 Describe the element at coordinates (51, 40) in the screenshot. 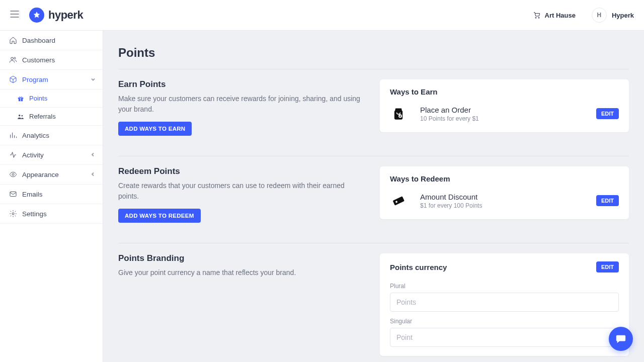

I see `sidebar-item-dashboard: Dashboard` at that location.